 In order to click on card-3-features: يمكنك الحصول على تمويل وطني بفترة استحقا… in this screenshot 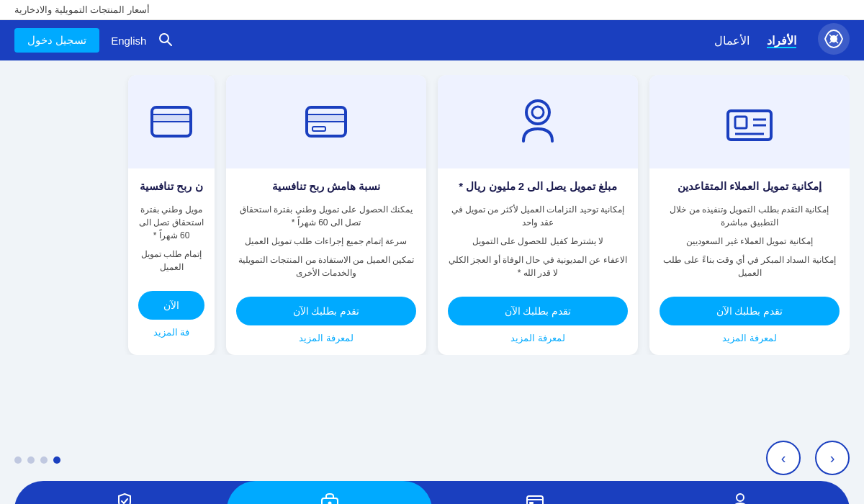, I will do `click(326, 244)`.